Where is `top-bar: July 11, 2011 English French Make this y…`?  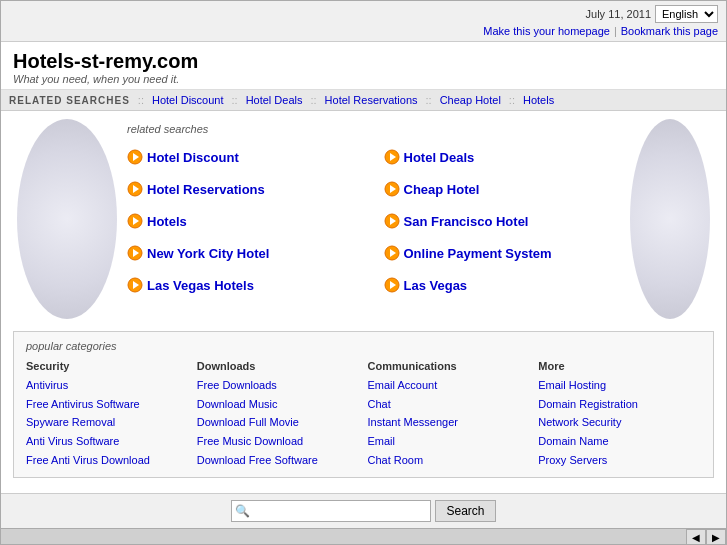
top-bar: July 11, 2011 English French Make this y… is located at coordinates (364, 22).